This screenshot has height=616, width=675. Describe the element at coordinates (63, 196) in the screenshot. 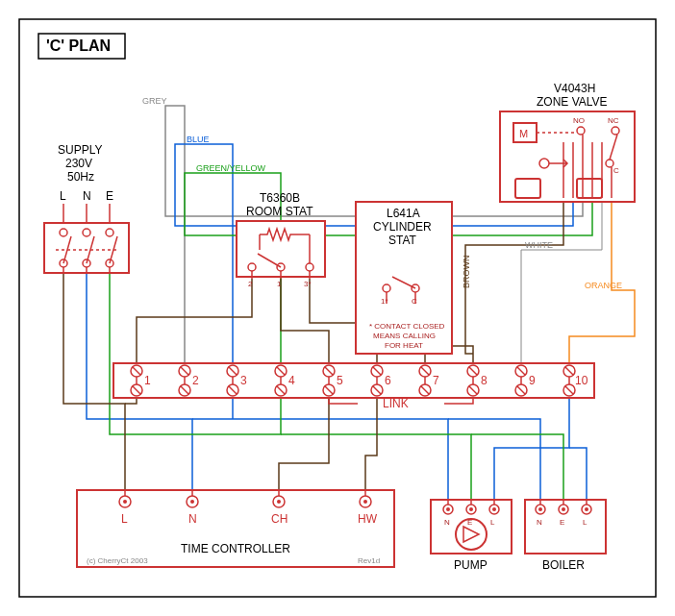

I see `supply-term-l: L` at that location.